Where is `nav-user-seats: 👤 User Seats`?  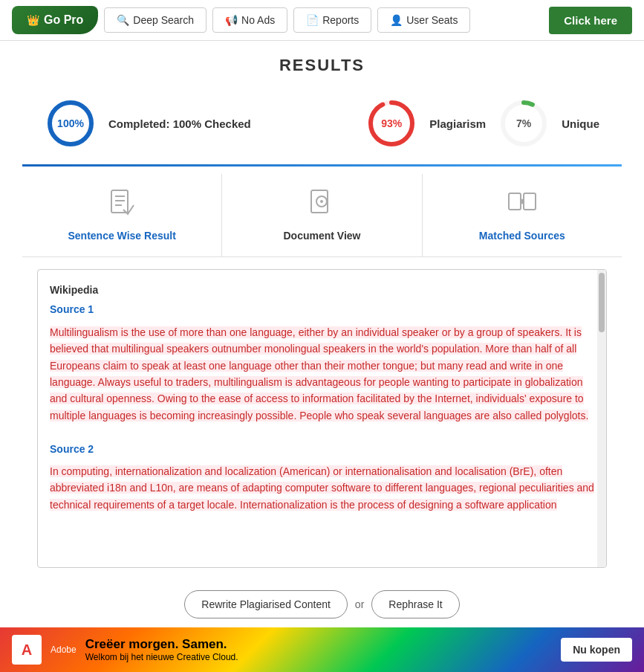
nav-user-seats: 👤 User Seats is located at coordinates (423, 20).